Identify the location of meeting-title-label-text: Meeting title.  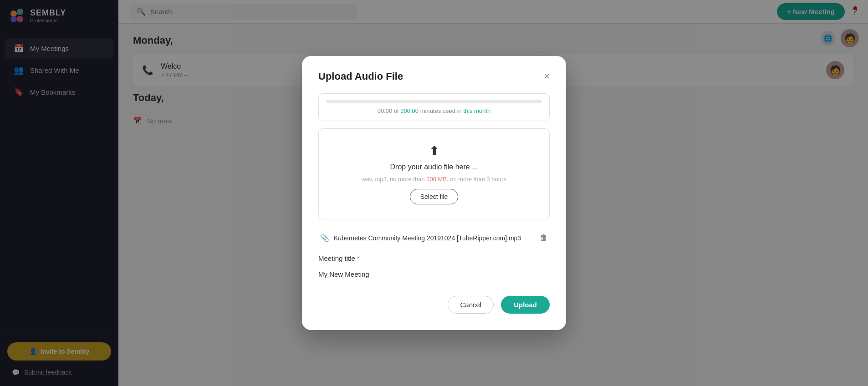
(337, 259).